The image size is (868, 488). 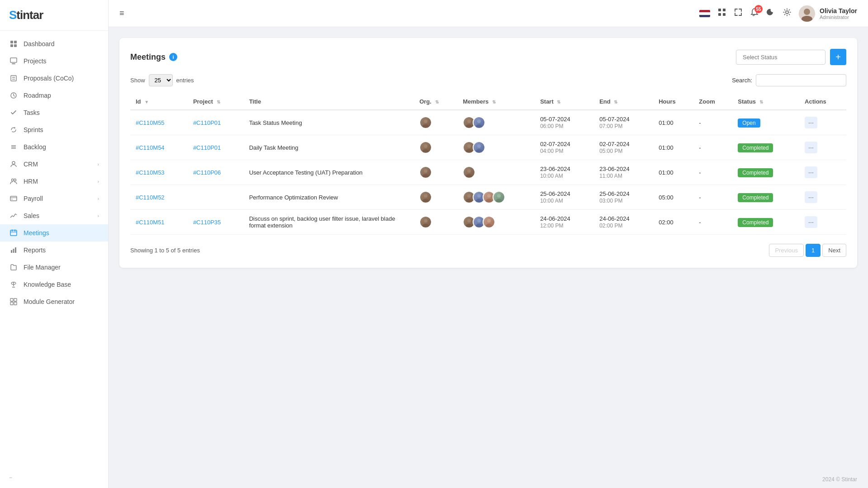 I want to click on dark-mode-toggle, so click(x=771, y=14).